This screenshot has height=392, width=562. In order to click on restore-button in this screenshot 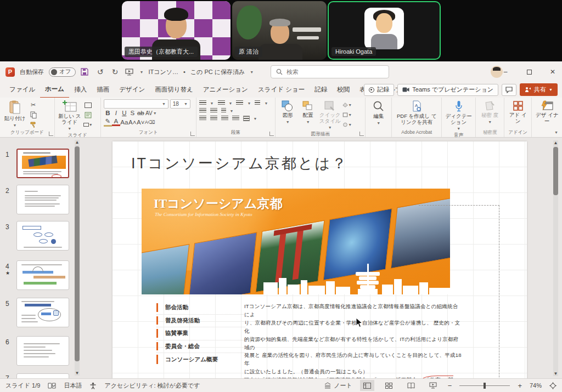, I will do `click(529, 72)`.